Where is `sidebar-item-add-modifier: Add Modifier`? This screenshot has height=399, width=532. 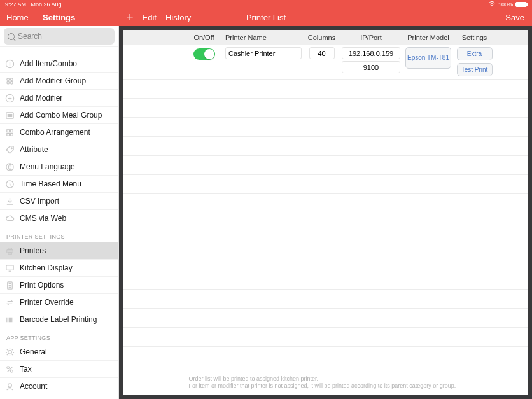 sidebar-item-add-modifier: Add Modifier is located at coordinates (59, 98).